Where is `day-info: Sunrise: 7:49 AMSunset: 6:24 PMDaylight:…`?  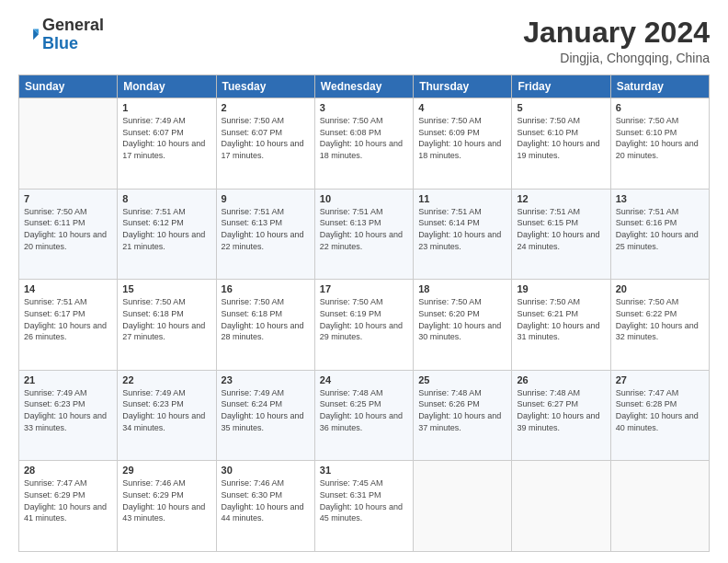
day-info: Sunrise: 7:49 AMSunset: 6:24 PMDaylight:… is located at coordinates (266, 410).